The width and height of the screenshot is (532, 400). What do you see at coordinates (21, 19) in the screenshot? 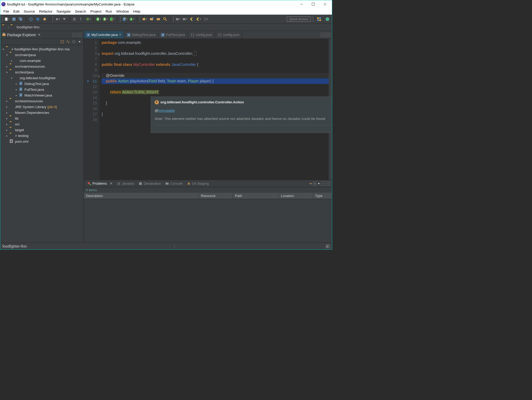
I see `save-all-button` at bounding box center [21, 19].